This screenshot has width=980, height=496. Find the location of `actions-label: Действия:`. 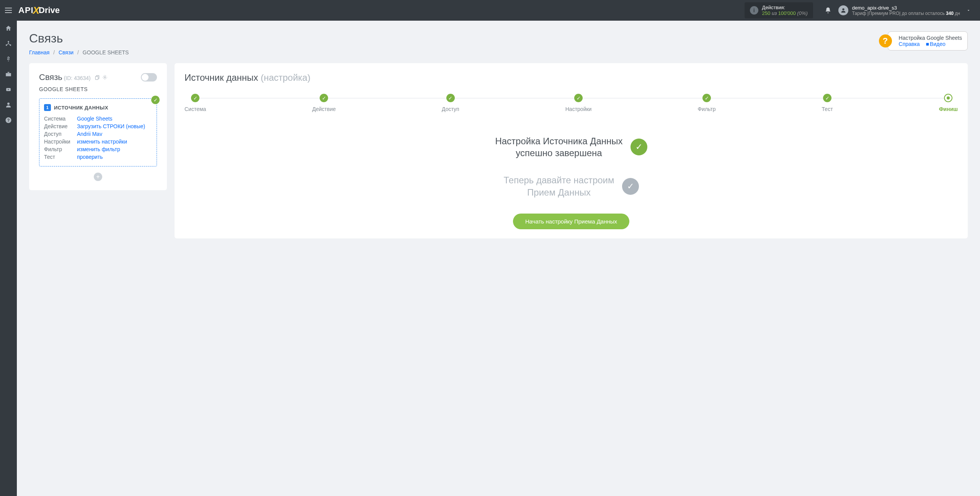

actions-label: Действия: is located at coordinates (785, 8).